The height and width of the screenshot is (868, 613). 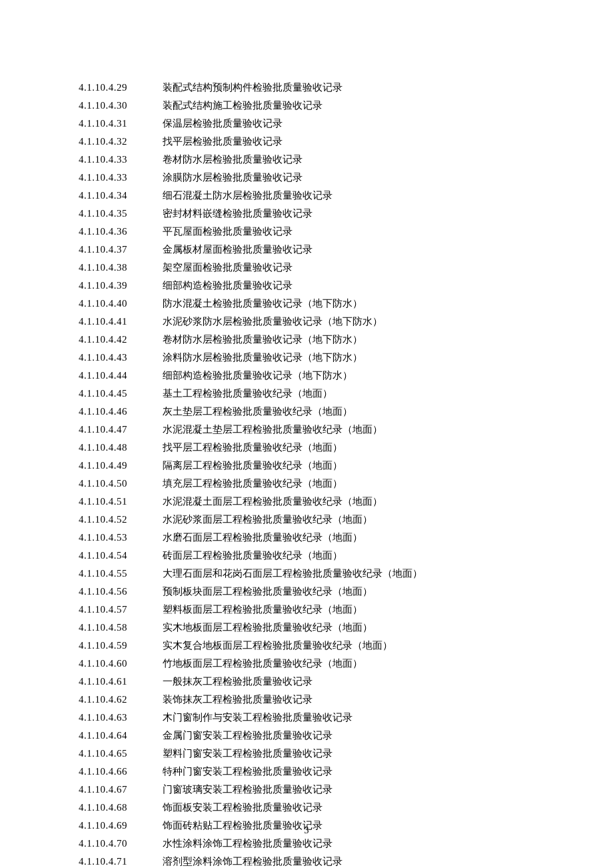 What do you see at coordinates (316, 141) in the screenshot?
I see `toc-entry: 4.1.10.4.32找平层检验批质量验收记录` at bounding box center [316, 141].